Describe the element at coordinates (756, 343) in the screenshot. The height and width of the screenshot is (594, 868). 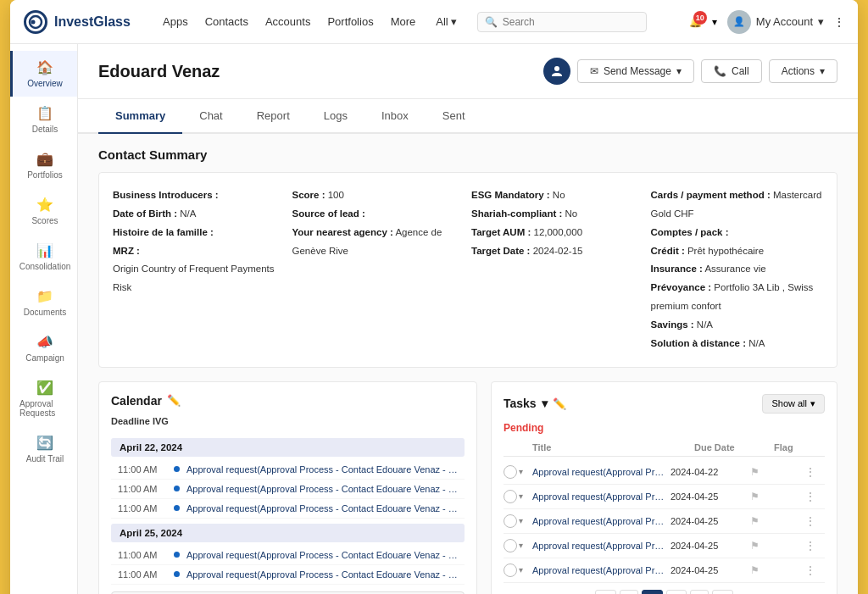
I see `solution-value: N/A` at that location.